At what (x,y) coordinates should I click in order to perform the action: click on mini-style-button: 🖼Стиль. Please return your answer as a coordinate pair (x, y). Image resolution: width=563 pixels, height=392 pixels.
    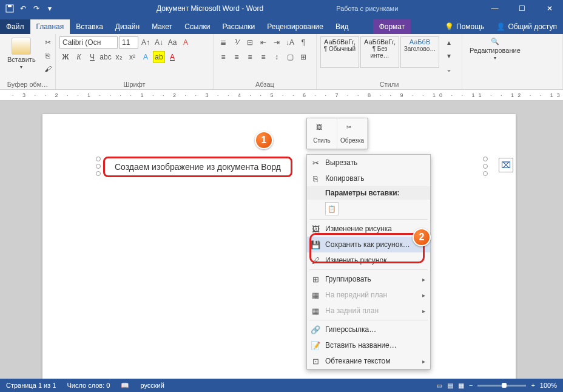
    Looking at the image, I should click on (322, 133).